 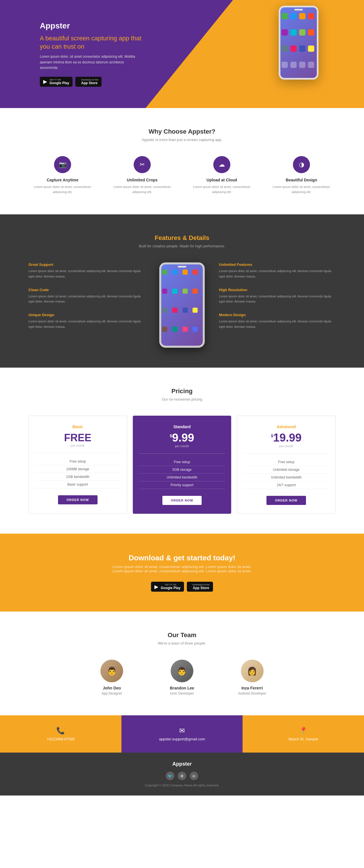 What do you see at coordinates (142, 180) in the screenshot?
I see `feature-crops-title: Unlimited Crops` at bounding box center [142, 180].